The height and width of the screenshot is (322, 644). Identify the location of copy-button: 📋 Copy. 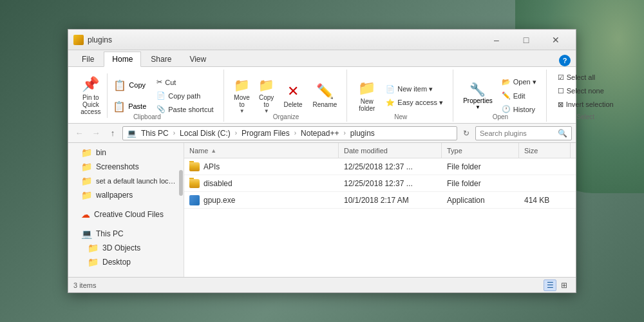
(129, 85).